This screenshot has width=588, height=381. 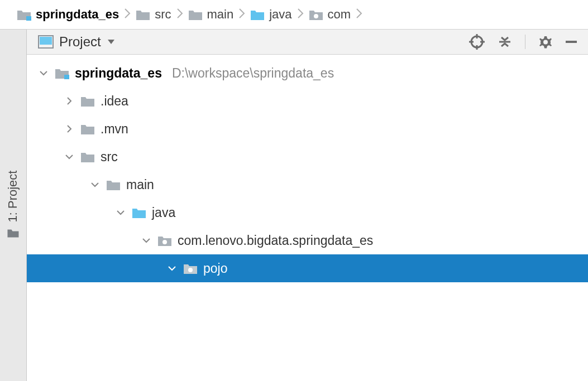 I want to click on locate-icon, so click(x=477, y=42).